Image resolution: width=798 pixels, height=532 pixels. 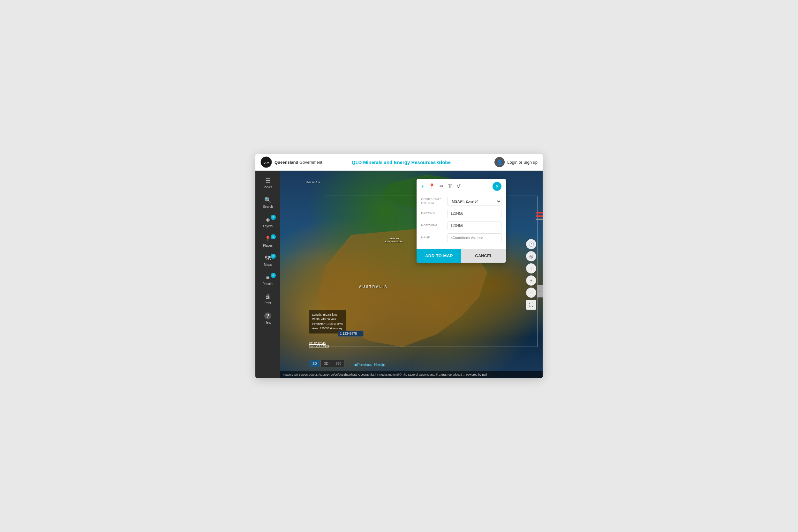 I want to click on sidebar-label-help: Help, so click(x=268, y=322).